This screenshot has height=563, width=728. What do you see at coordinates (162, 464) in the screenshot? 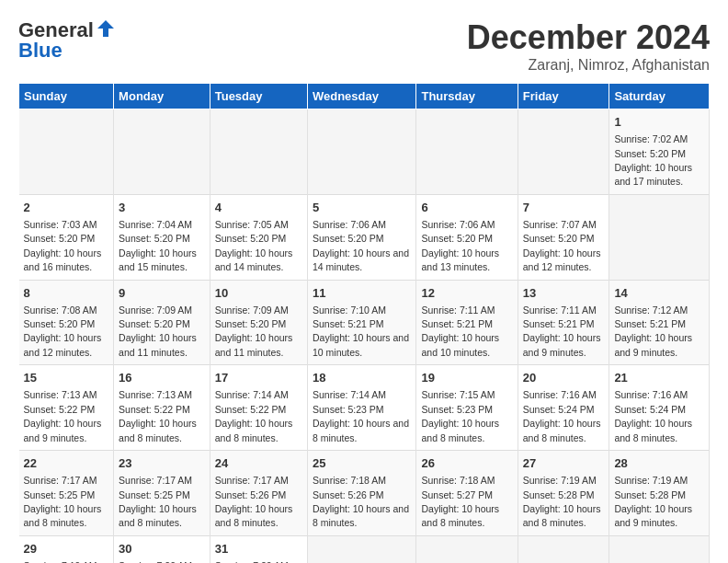
I see `day-number: 23` at bounding box center [162, 464].